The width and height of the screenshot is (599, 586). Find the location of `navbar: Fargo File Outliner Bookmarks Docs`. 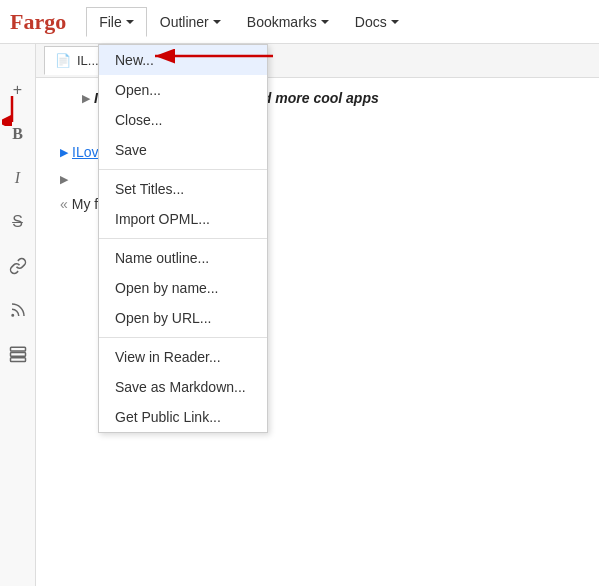

navbar: Fargo File Outliner Bookmarks Docs is located at coordinates (300, 22).